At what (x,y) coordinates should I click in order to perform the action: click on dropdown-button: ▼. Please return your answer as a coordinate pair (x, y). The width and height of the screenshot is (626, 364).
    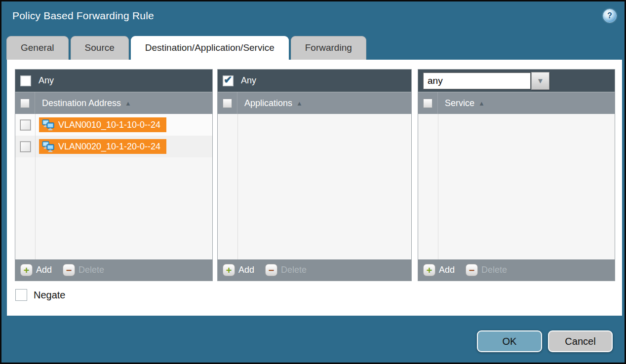
    Looking at the image, I should click on (540, 81).